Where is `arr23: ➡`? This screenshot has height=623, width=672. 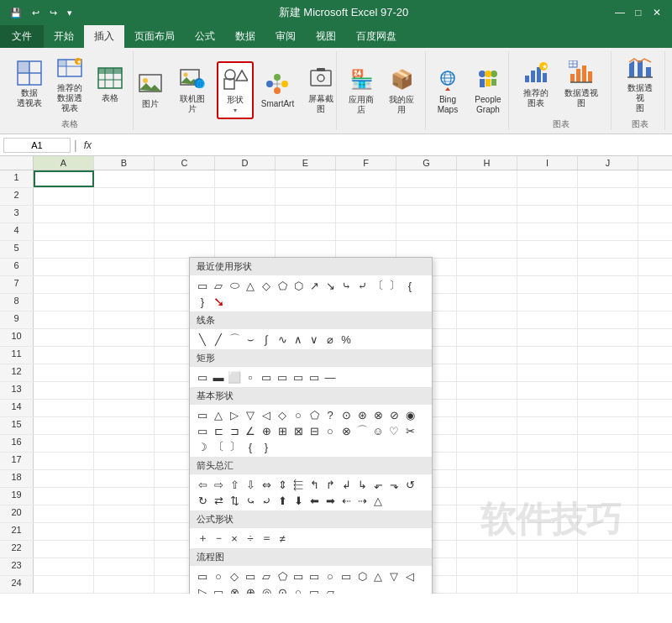
arr23: ➡ is located at coordinates (330, 500).